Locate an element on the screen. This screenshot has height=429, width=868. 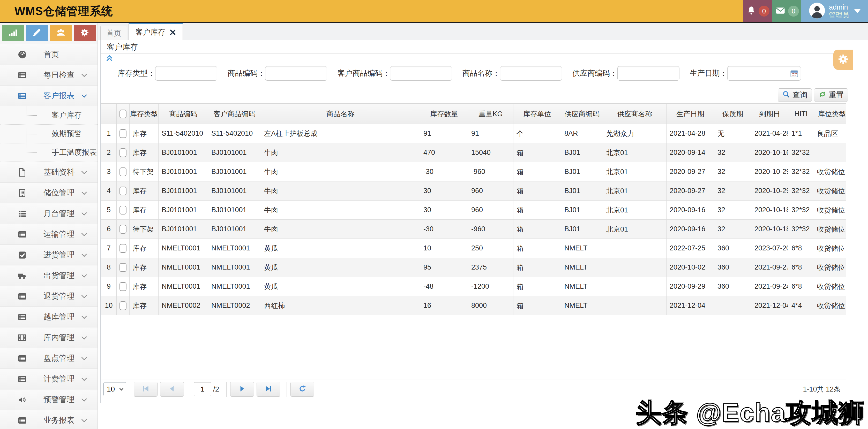
sidebar-item-10: 越库管理 is located at coordinates (49, 317).